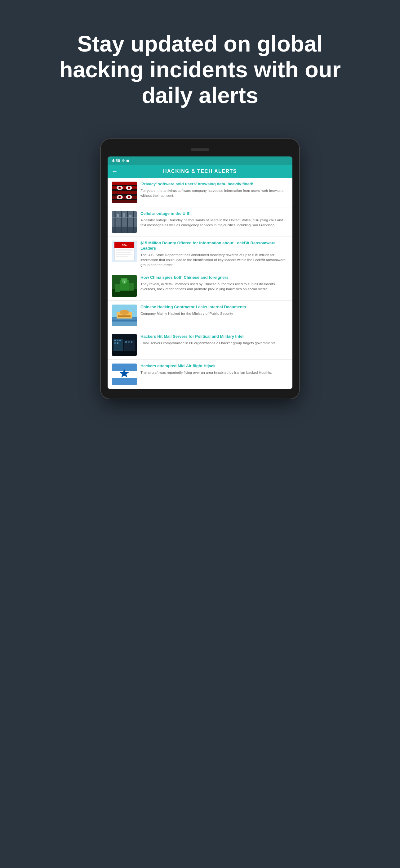  What do you see at coordinates (200, 254) in the screenshot?
I see `news-item-3: NCA $15 Million Bounty Offered for infor…` at bounding box center [200, 254].